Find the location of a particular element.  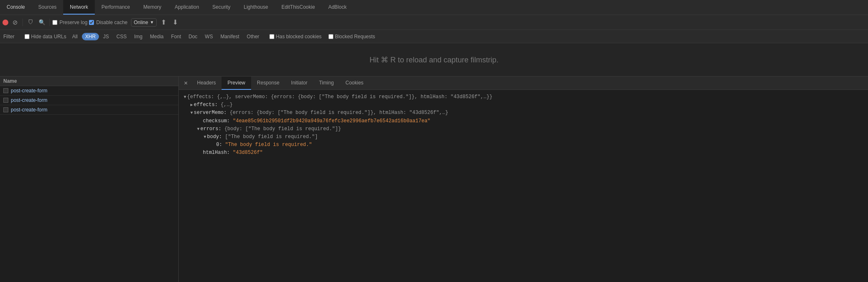

hide-data-urls-checkbox is located at coordinates (27, 37).